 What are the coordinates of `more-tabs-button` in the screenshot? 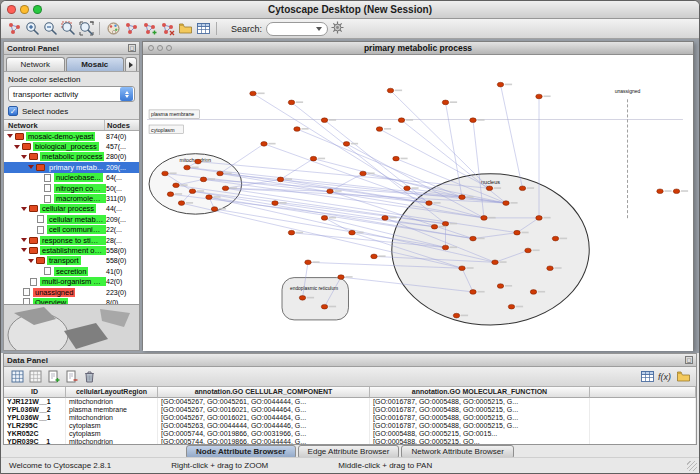 It's located at (131, 64).